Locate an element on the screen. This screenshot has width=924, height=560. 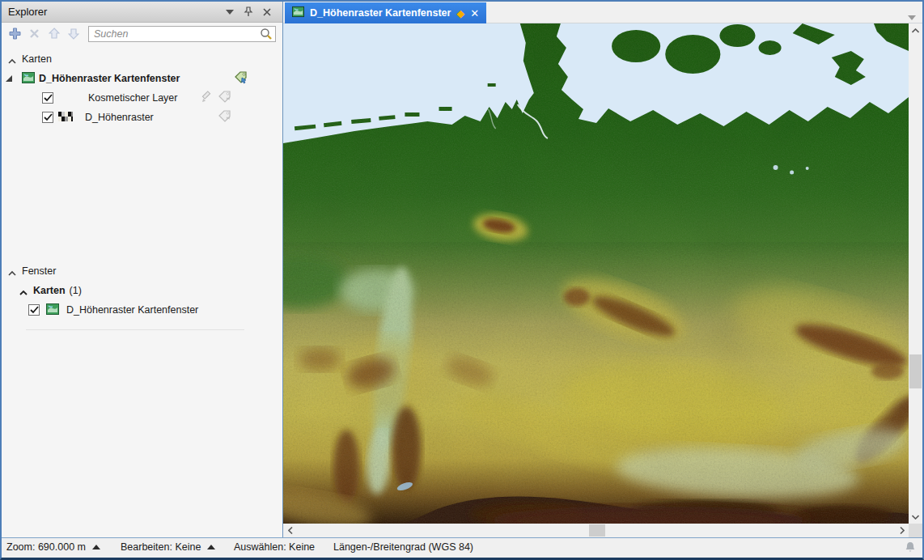
panel-close-icon is located at coordinates (267, 12).